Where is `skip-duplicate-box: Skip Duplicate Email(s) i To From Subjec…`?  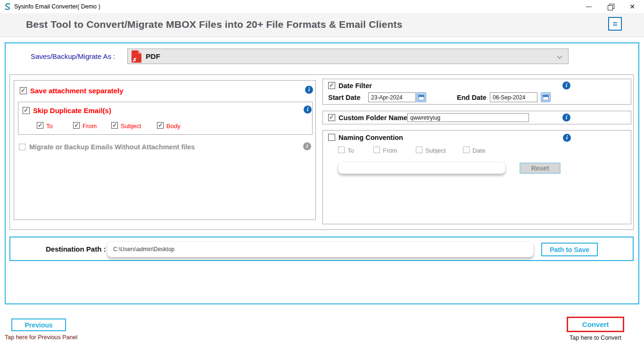 skip-duplicate-box: Skip Duplicate Email(s) i To From Subjec… is located at coordinates (165, 118).